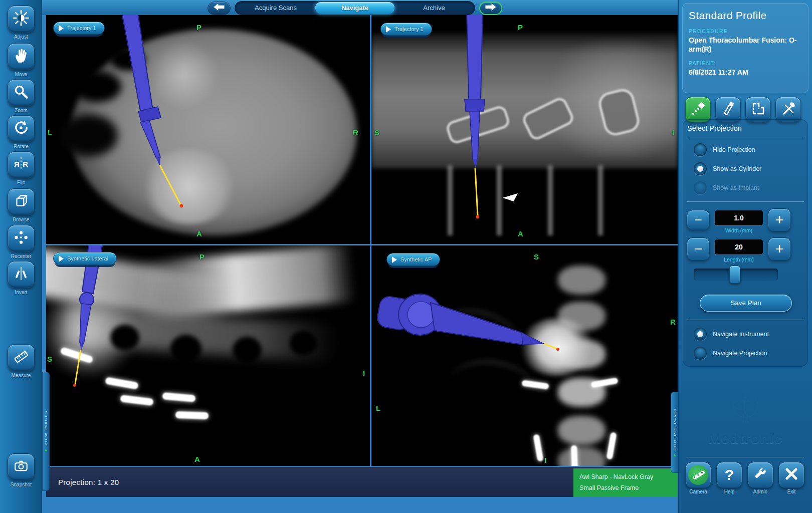 The height and width of the screenshot is (513, 812). I want to click on orientation-label-anterior: A, so click(197, 459).